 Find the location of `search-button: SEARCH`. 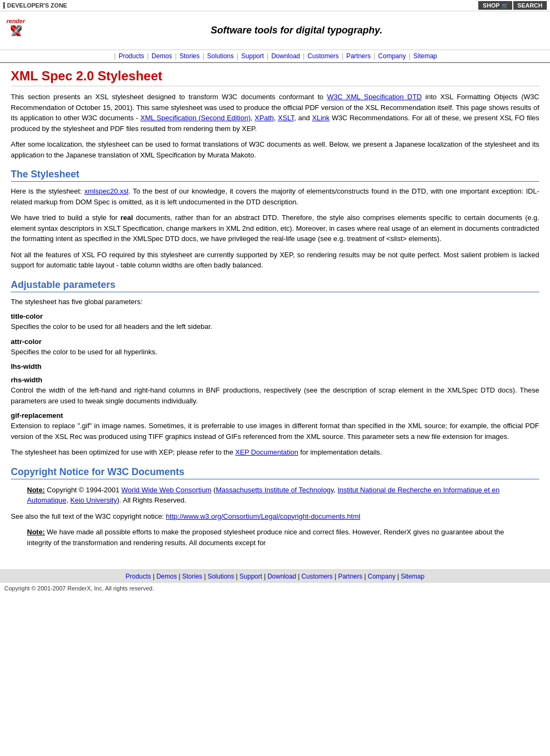

search-button: SEARCH is located at coordinates (530, 5).